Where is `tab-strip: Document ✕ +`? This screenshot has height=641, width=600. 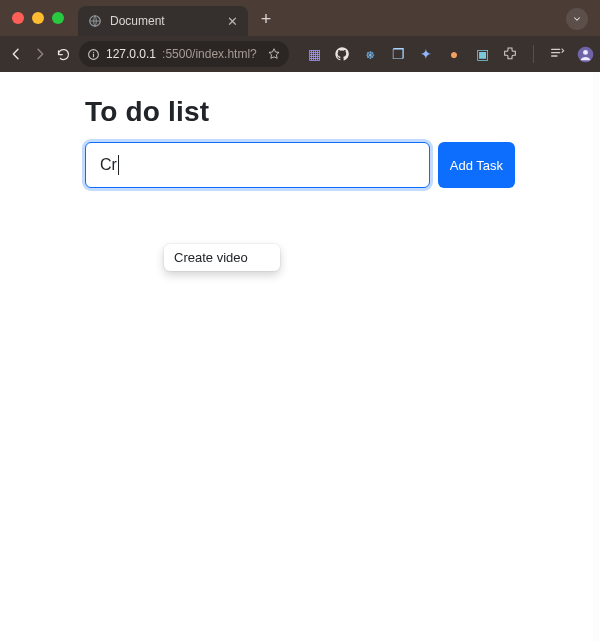 tab-strip: Document ✕ + is located at coordinates (300, 18).